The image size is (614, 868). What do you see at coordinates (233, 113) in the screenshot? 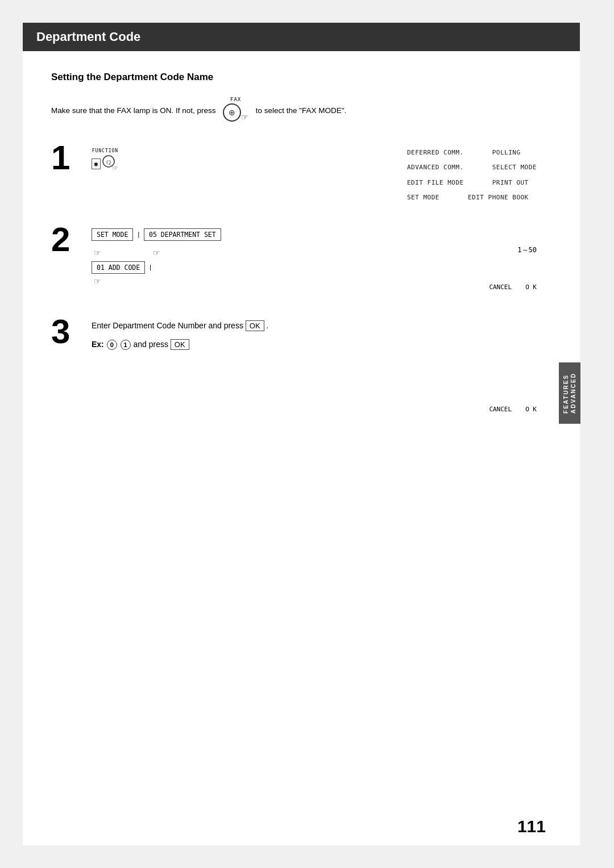
I see `fax-circle-svg: ⊕` at bounding box center [233, 113].